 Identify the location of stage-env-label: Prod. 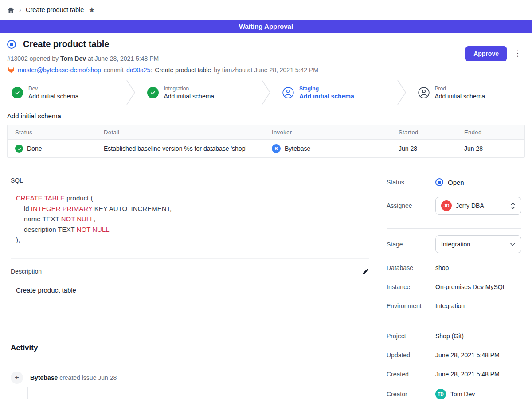
(460, 89).